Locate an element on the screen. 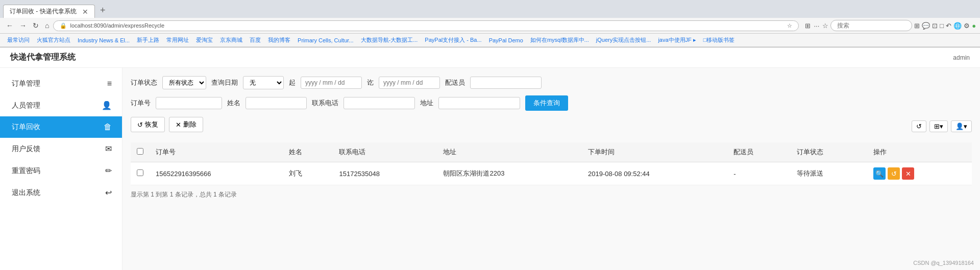 The height and width of the screenshot is (270, 980). bookmark-item-14: jQuery实现点击按钮... is located at coordinates (624, 40).